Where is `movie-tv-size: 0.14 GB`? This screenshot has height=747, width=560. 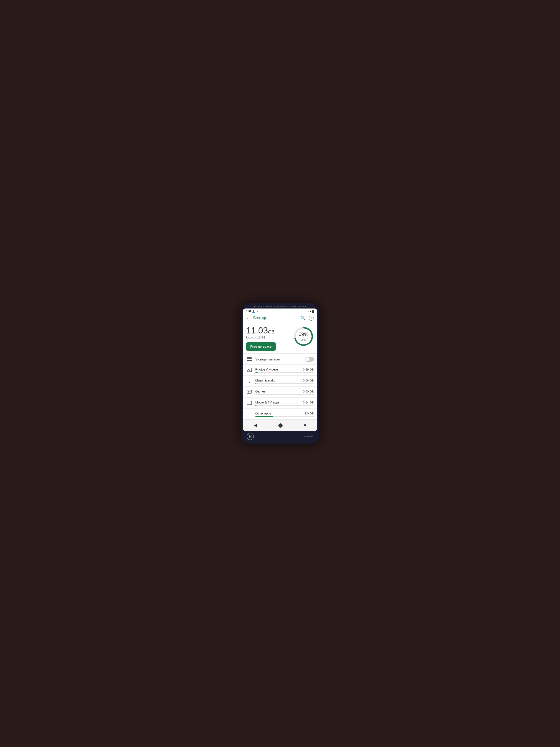 movie-tv-size: 0.14 GB is located at coordinates (309, 403).